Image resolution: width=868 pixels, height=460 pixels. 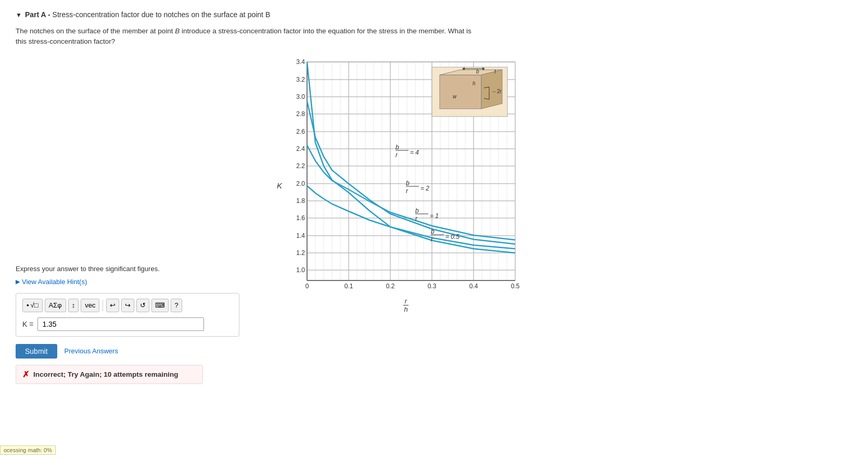 What do you see at coordinates (112, 305) in the screenshot?
I see `undo-icon: ↩` at bounding box center [112, 305].